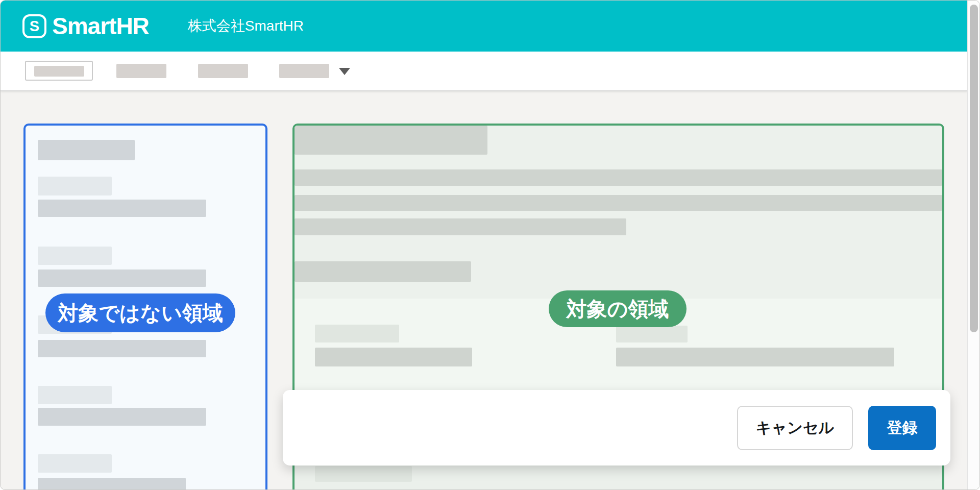 This screenshot has width=980, height=490. I want to click on scrollbar-track, so click(974, 245).